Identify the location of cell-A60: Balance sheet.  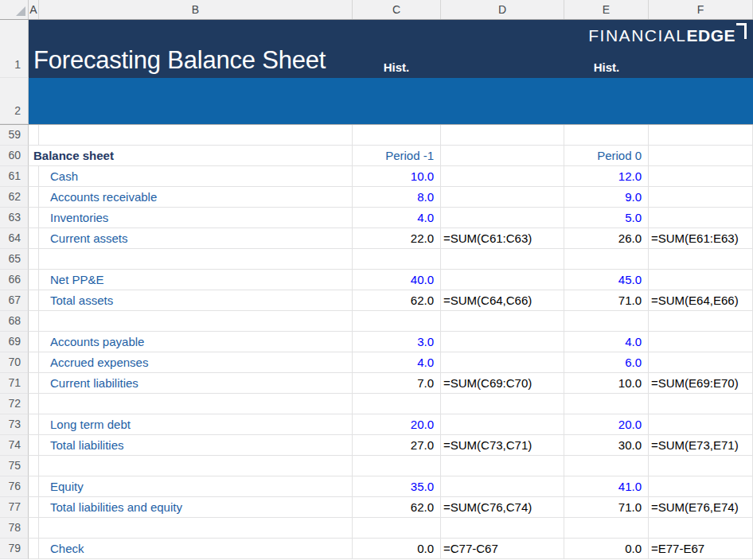
(33, 156).